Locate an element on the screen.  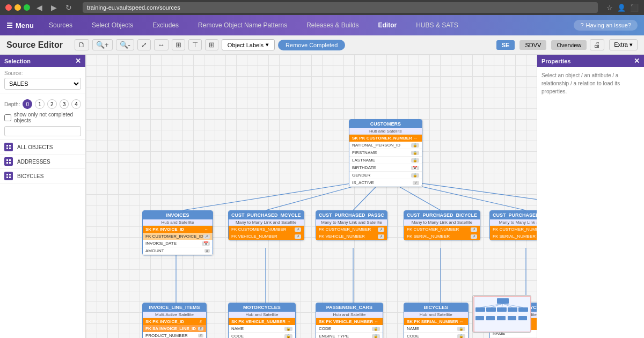
moto-field-2: CODE🔒 is located at coordinates (262, 335).